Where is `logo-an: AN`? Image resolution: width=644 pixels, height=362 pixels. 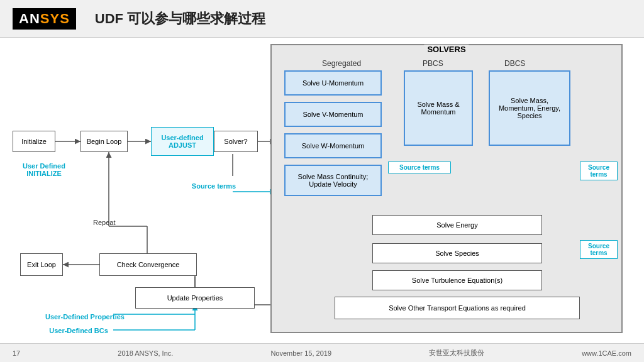
logo-an: AN is located at coordinates (30, 19).